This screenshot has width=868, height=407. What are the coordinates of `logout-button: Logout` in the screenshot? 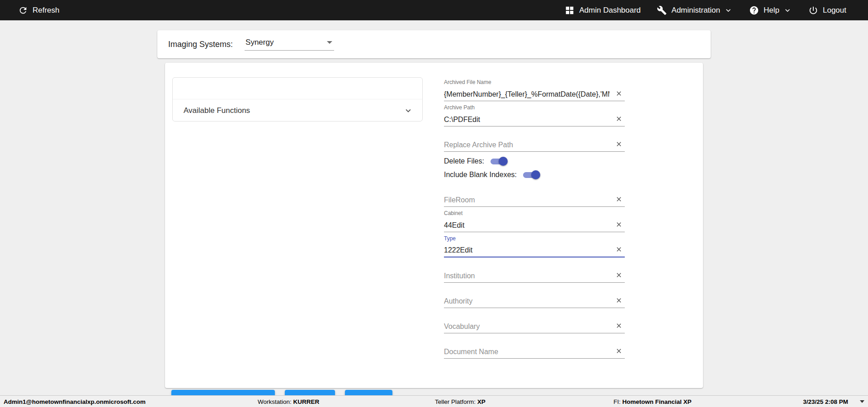 It's located at (827, 10).